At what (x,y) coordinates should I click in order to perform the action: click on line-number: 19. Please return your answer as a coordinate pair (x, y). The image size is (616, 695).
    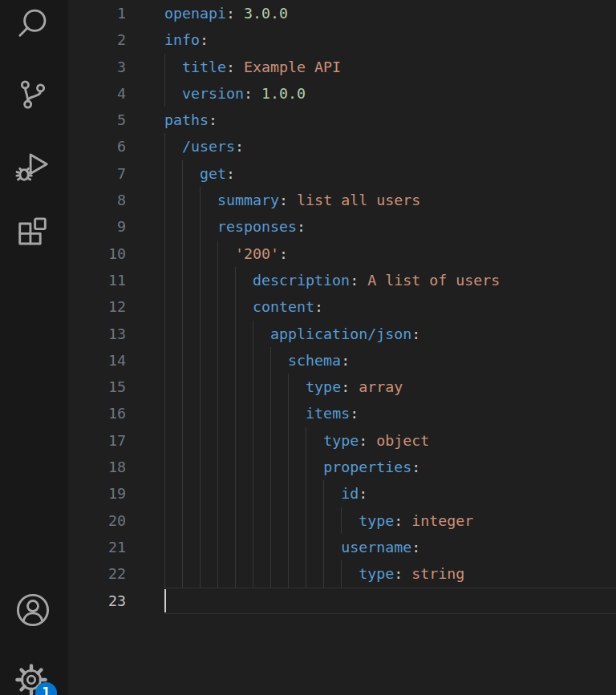
    Looking at the image, I should click on (116, 494).